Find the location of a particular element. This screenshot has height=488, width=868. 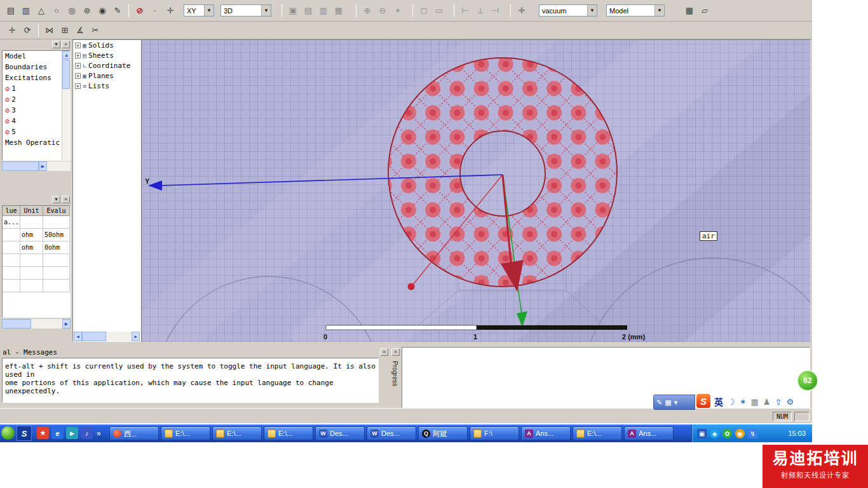

tree-item-port-3: ⊘3 is located at coordinates (36, 111).